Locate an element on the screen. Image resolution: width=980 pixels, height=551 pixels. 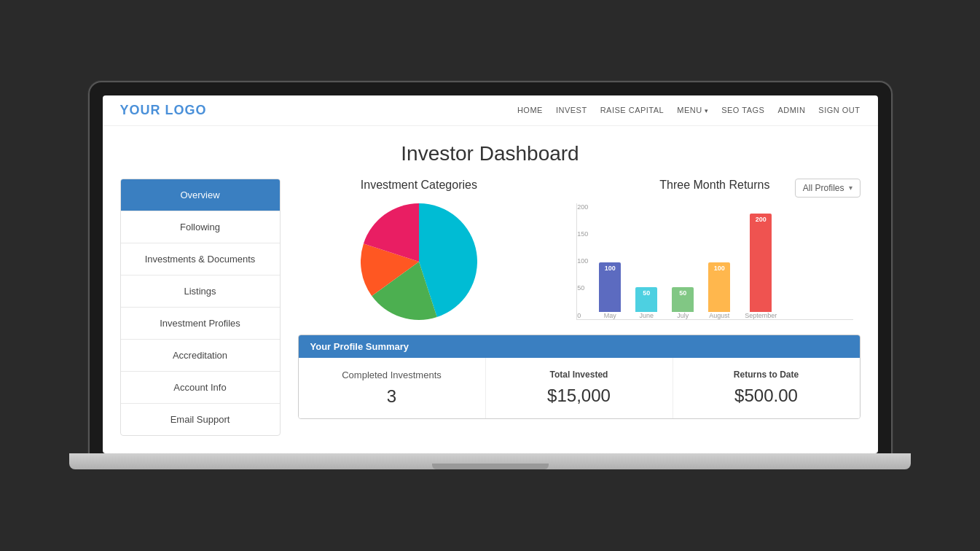
nav-link-sign-out: SIGN OUT is located at coordinates (839, 110).